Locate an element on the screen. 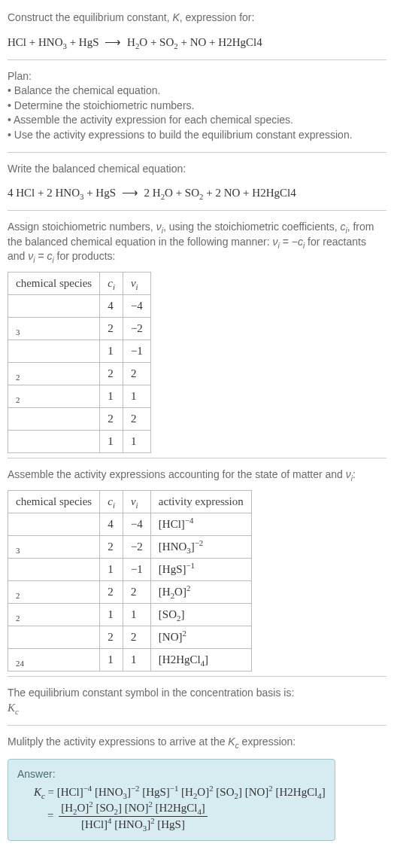 This screenshot has width=394, height=868. K-sub: c is located at coordinates (17, 711).